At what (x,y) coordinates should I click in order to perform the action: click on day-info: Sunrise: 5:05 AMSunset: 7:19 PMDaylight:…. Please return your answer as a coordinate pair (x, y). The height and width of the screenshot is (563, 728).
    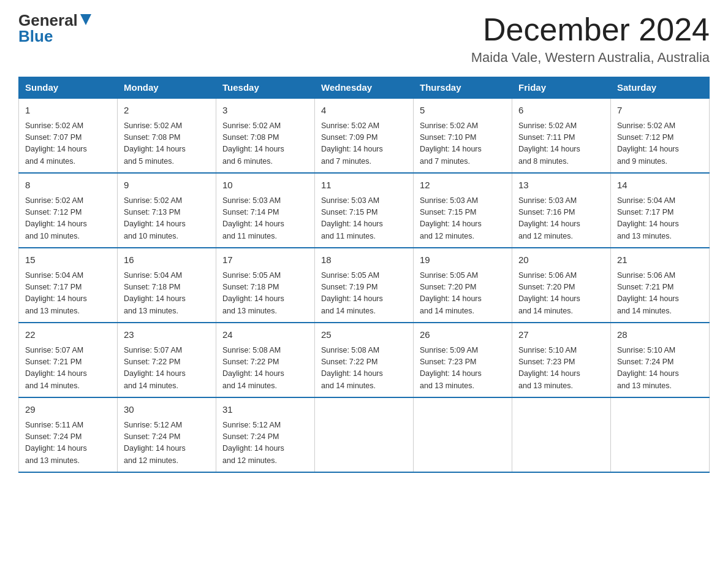
    Looking at the image, I should click on (352, 293).